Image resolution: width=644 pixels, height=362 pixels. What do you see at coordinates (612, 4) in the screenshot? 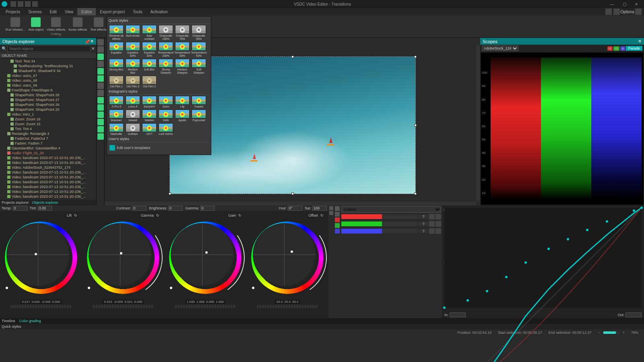
I see `minimize-button: —` at bounding box center [612, 4].